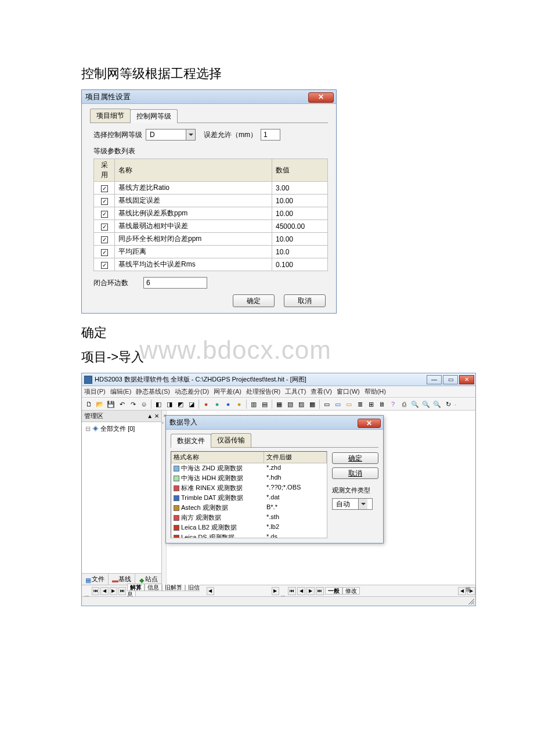 The height and width of the screenshot is (756, 534). Describe the element at coordinates (265, 404) in the screenshot. I see `chart-icon: ▤` at that location.